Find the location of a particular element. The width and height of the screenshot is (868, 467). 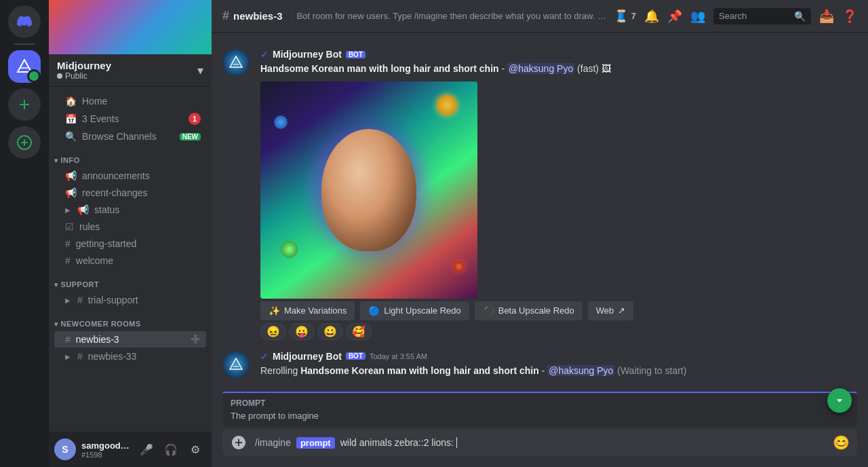

reroll-prefix: Rerolling is located at coordinates (281, 371).